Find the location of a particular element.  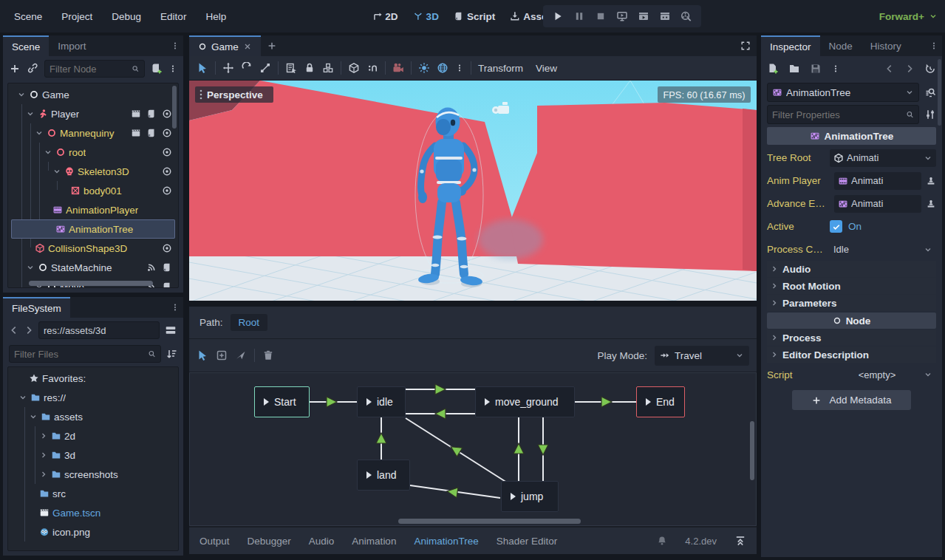

advance-expression-value-field: Animati is located at coordinates (878, 204).